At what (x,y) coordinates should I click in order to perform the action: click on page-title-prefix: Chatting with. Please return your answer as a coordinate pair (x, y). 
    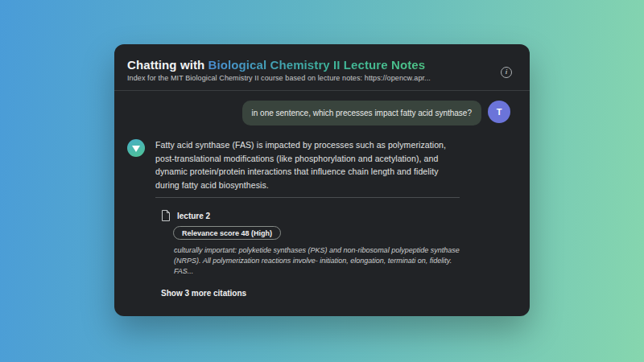
    Looking at the image, I should click on (167, 64).